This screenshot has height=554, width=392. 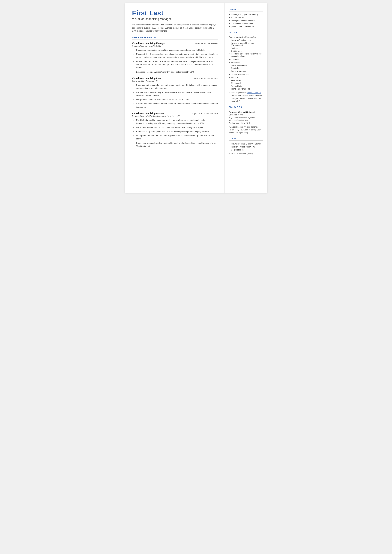 What do you see at coordinates (175, 92) in the screenshot?
I see `work-experience-section: WORK EXPERIENCE Visual Merchandising Man…` at bounding box center [175, 92].